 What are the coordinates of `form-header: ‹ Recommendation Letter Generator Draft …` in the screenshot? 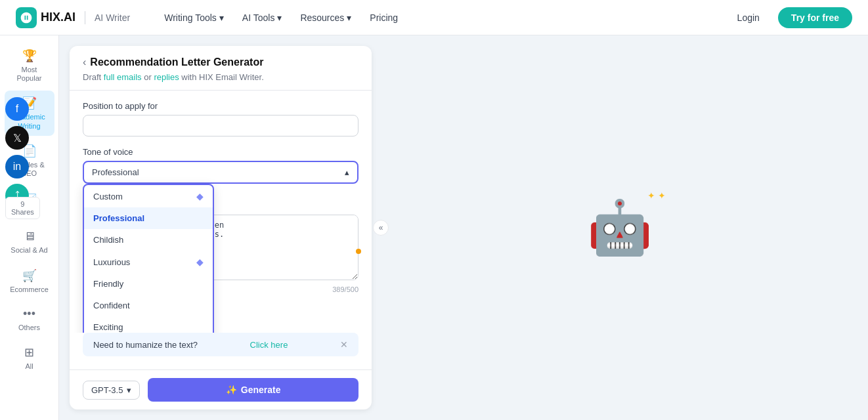 It's located at (221, 68).